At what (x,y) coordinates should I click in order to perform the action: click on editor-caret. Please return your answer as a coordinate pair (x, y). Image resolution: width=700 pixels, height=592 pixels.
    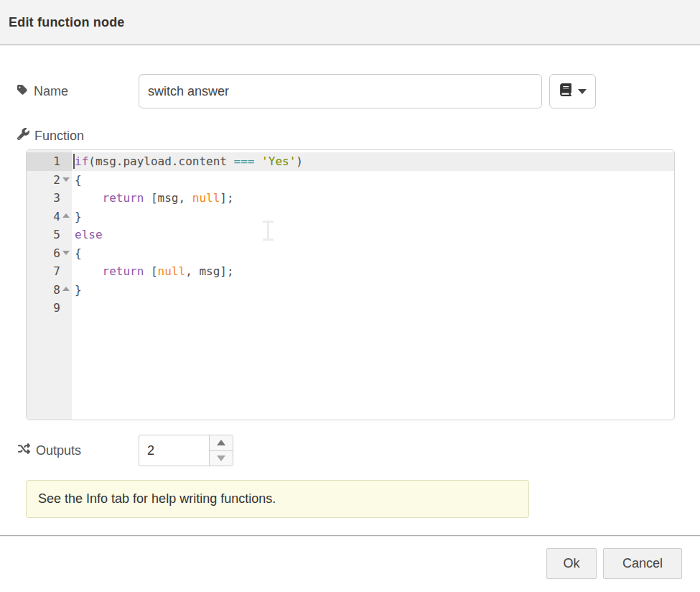
    Looking at the image, I should click on (74, 161).